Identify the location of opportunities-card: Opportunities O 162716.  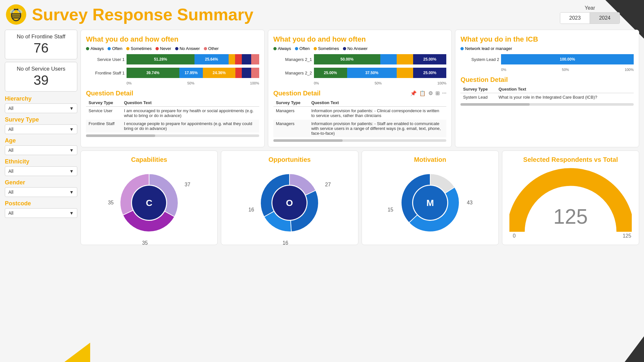
(289, 198).